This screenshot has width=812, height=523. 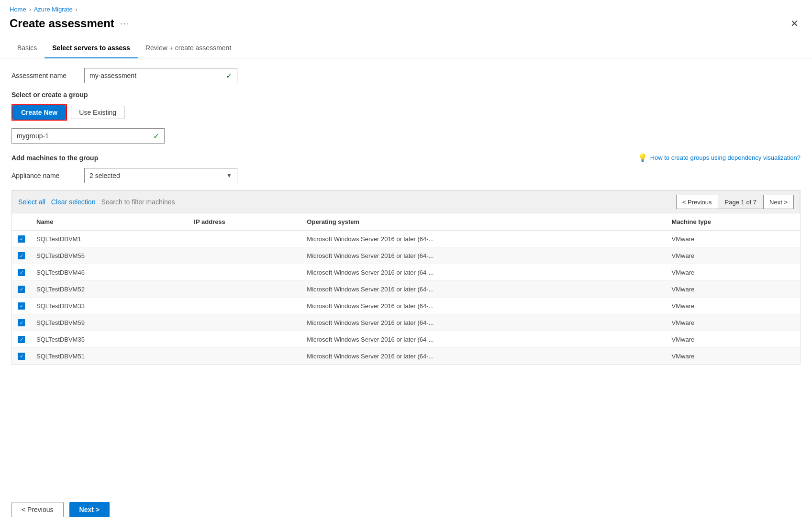 What do you see at coordinates (406, 306) in the screenshot?
I see `table-row: ✓SQLTestDBVM33Microsoft Windows Server 2…` at bounding box center [406, 306].